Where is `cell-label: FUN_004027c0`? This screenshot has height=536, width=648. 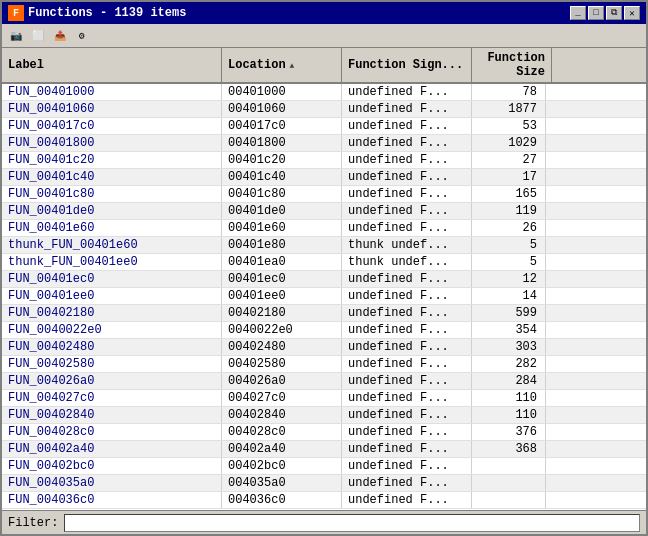
cell-label: FUN_004027c0 is located at coordinates (112, 398).